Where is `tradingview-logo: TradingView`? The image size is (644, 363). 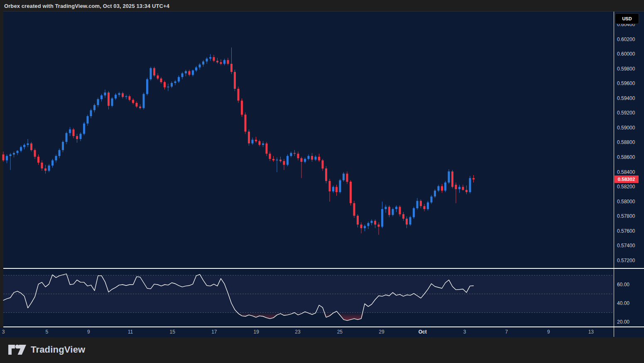
tradingview-logo: TradingView is located at coordinates (47, 350).